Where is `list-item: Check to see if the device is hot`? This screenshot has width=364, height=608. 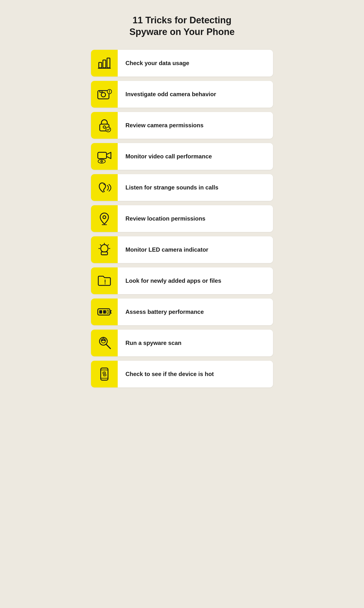
list-item: Check to see if the device is hot is located at coordinates (182, 374).